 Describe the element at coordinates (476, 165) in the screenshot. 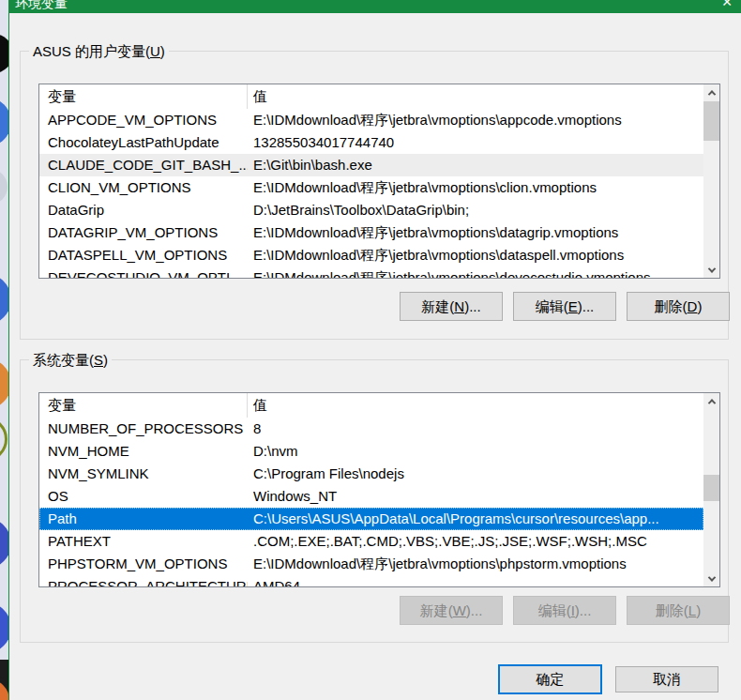

I see `value-cell: E:\Git\bin\bash.exe` at that location.